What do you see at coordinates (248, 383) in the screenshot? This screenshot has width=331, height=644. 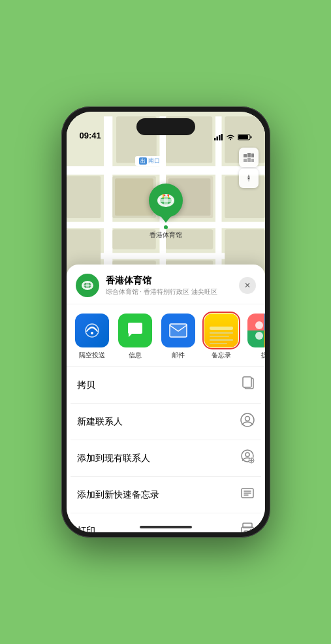 I see `copy-symbol` at bounding box center [248, 383].